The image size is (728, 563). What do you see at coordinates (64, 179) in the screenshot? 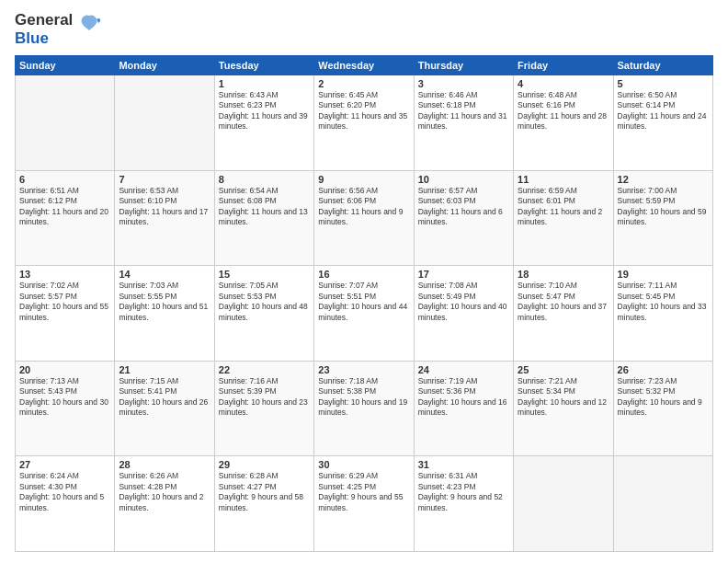
I see `day-number: 6` at bounding box center [64, 179].